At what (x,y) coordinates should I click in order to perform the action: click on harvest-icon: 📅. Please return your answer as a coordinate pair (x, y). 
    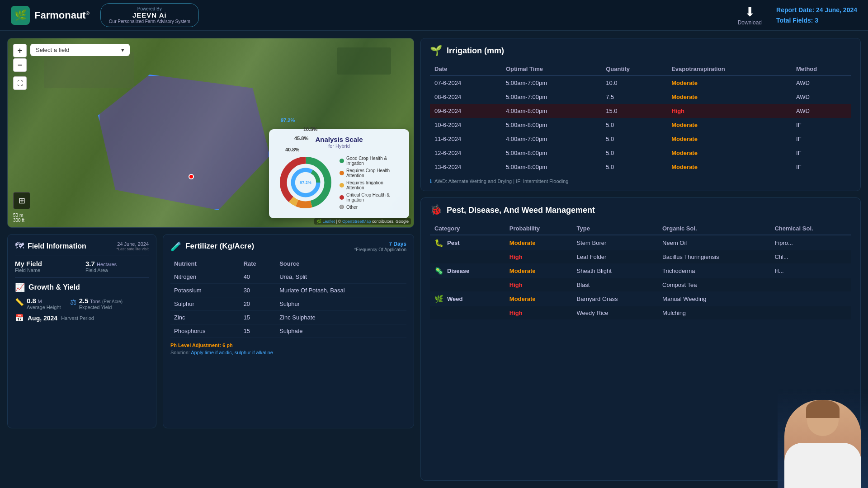
    Looking at the image, I should click on (19, 318).